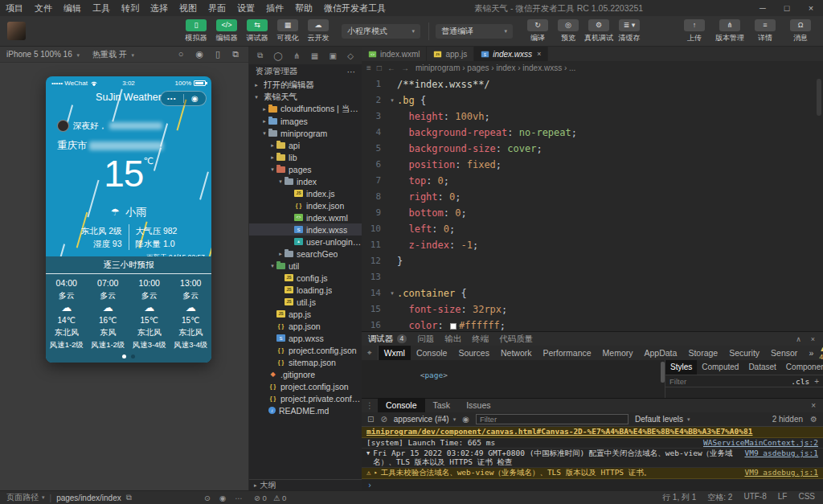 The width and height of the screenshot is (823, 504). I want to click on menu-item: 视图, so click(188, 8).